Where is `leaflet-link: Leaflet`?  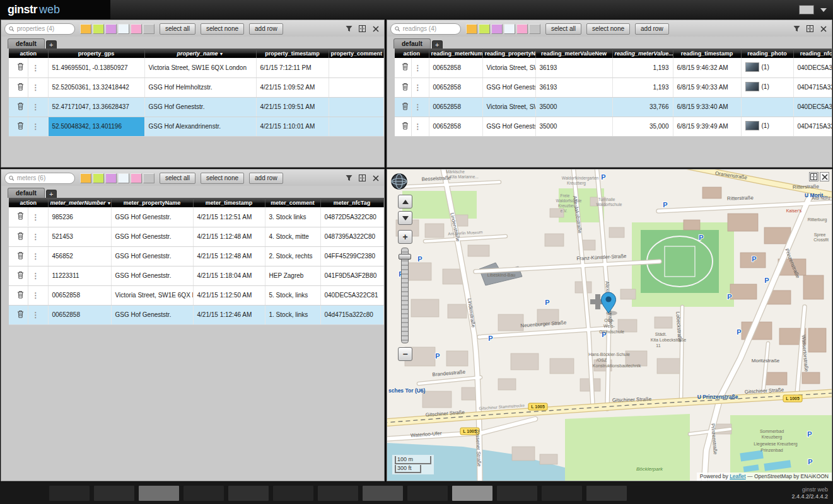
leaflet-link: Leaflet is located at coordinates (738, 476).